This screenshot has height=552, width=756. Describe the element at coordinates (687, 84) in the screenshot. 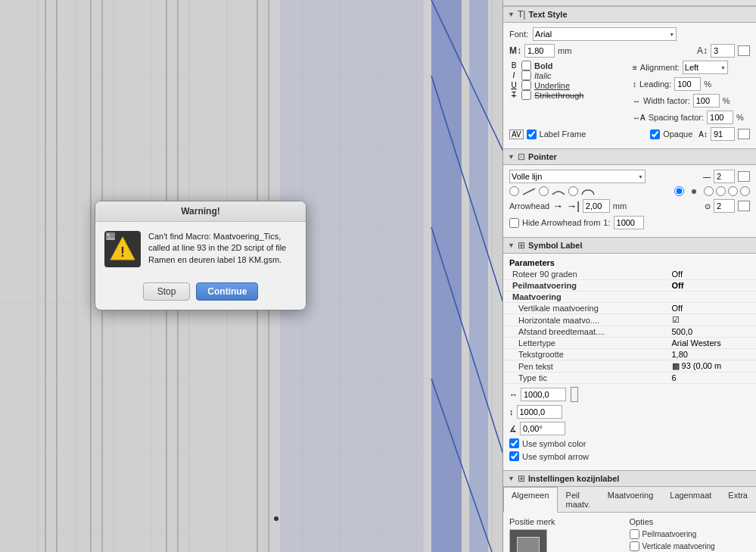

I see `leading-input` at that location.